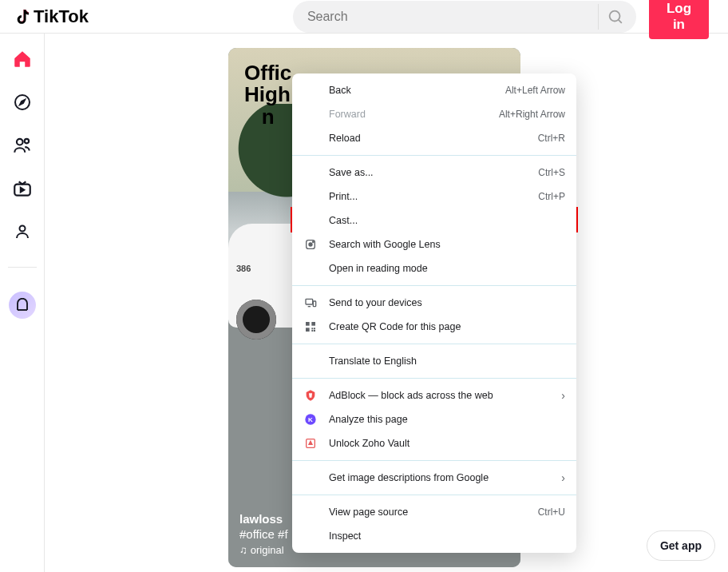 This screenshot has height=572, width=728. Describe the element at coordinates (434, 197) in the screenshot. I see `ctx-item-print: Print...Ctrl+P` at that location.